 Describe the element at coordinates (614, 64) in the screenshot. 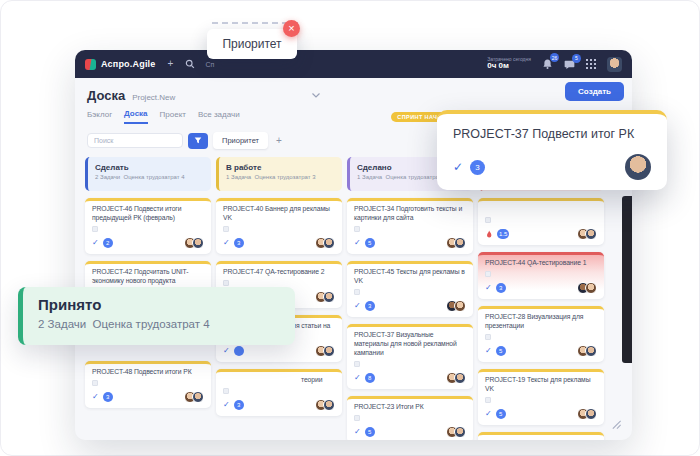

I see `user-avatar` at that location.